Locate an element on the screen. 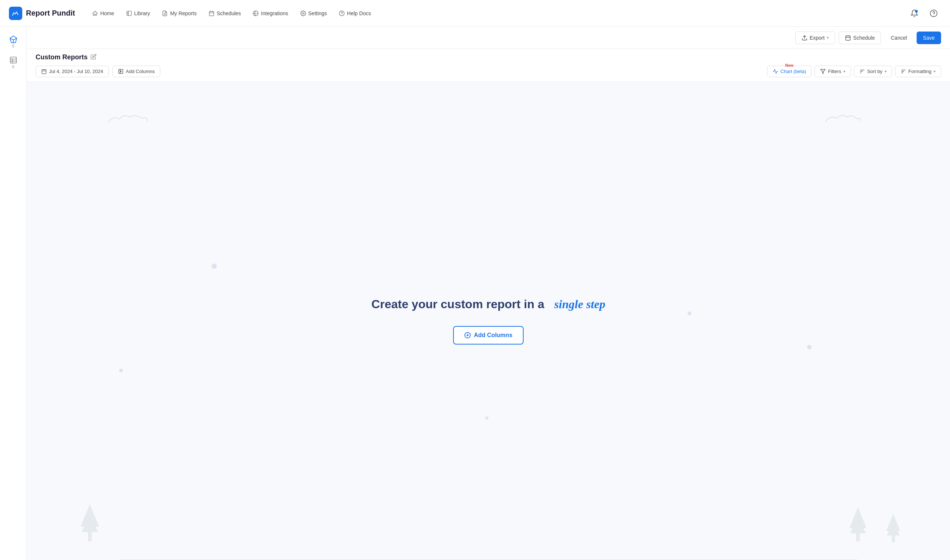  bell-icon is located at coordinates (915, 14).